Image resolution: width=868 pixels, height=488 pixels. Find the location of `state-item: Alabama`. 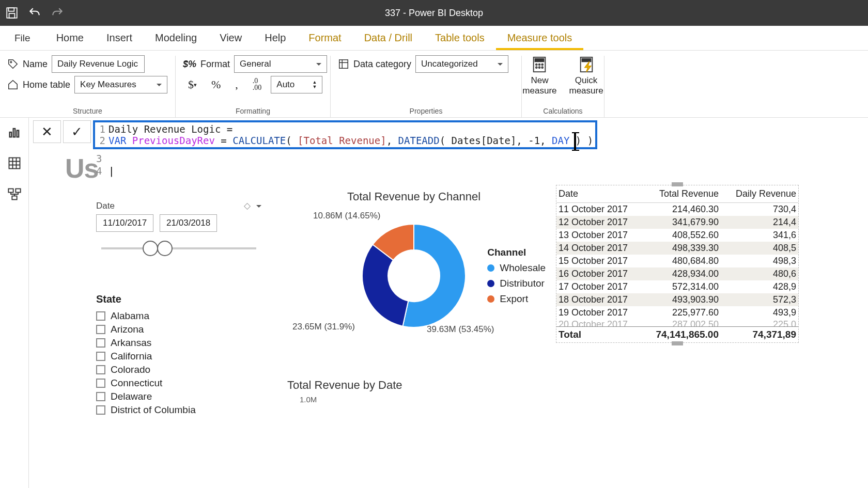

state-item: Alabama is located at coordinates (179, 316).